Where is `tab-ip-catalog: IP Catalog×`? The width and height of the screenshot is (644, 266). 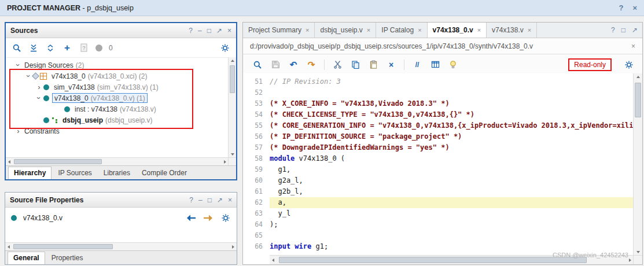
tab-ip-catalog: IP Catalog× is located at coordinates (402, 30).